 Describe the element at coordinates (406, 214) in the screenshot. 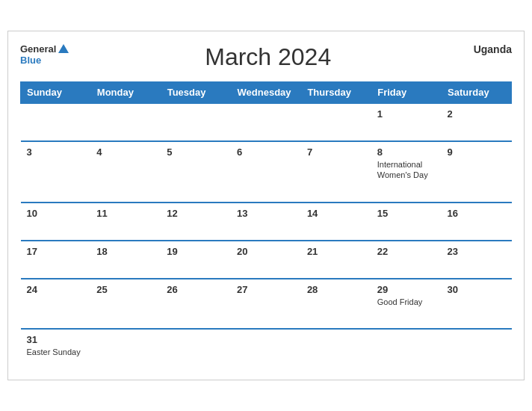

I see `day-number: 15` at that location.